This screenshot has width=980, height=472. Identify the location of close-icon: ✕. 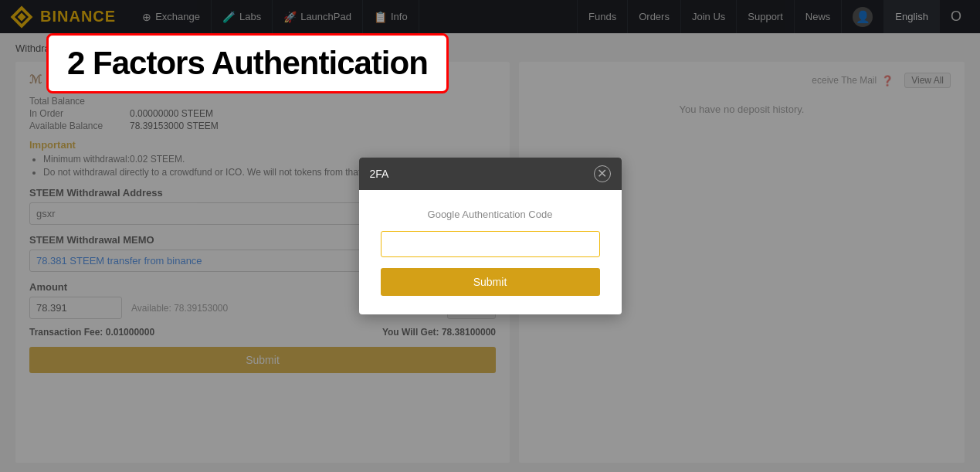
(602, 174).